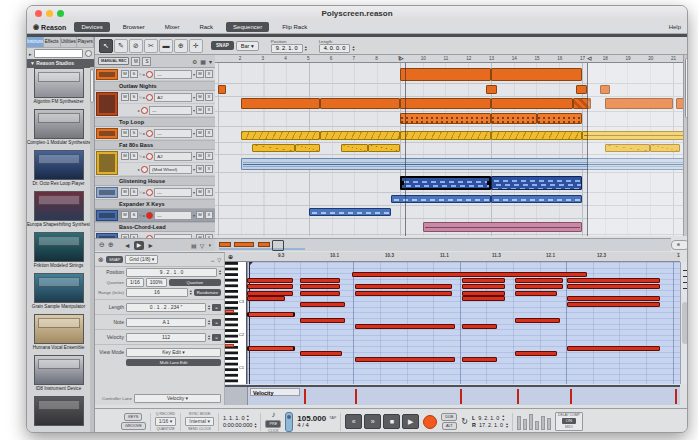 Image resolution: width=698 pixels, height=440 pixels. Describe the element at coordinates (230, 256) in the screenshot. I see `editor-magnify-icon: ⊕` at that location.